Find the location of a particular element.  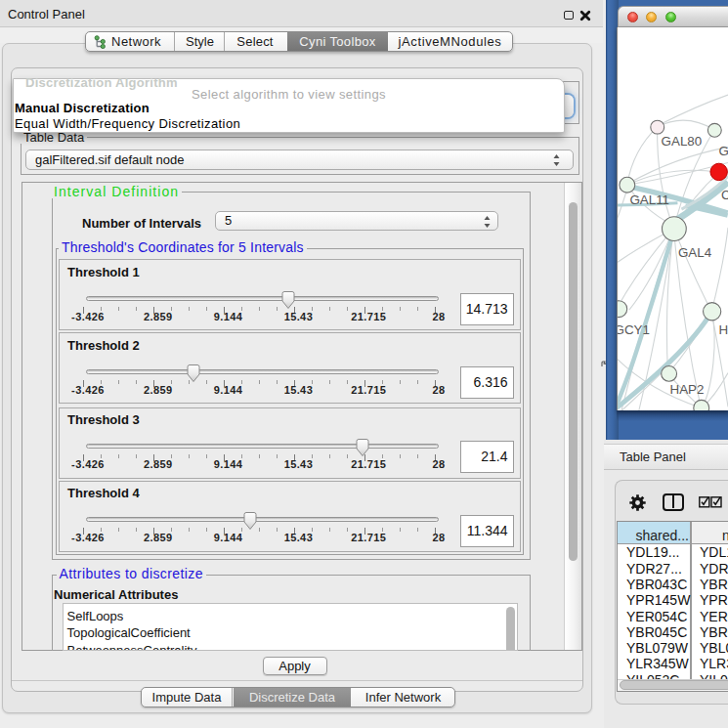

svg-text: GCY1 is located at coordinates (633, 330).